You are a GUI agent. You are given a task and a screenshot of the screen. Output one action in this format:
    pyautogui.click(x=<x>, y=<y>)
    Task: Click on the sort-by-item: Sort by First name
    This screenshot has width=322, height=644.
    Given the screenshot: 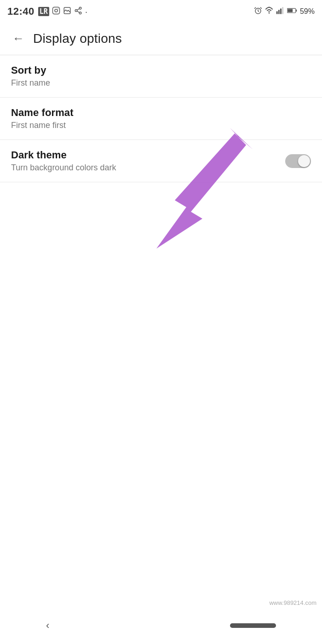 What is the action you would take?
    pyautogui.click(x=161, y=76)
    